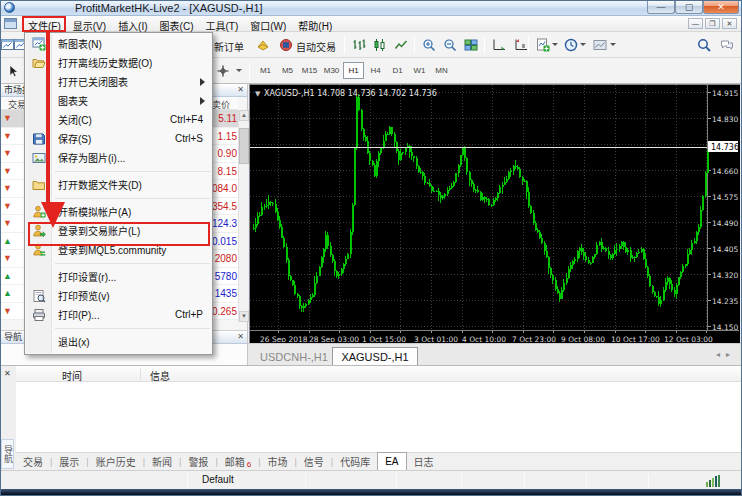 The width and height of the screenshot is (742, 496). What do you see at coordinates (118, 82) in the screenshot?
I see `file-menu-item: 打开已关闭图表` at bounding box center [118, 82].